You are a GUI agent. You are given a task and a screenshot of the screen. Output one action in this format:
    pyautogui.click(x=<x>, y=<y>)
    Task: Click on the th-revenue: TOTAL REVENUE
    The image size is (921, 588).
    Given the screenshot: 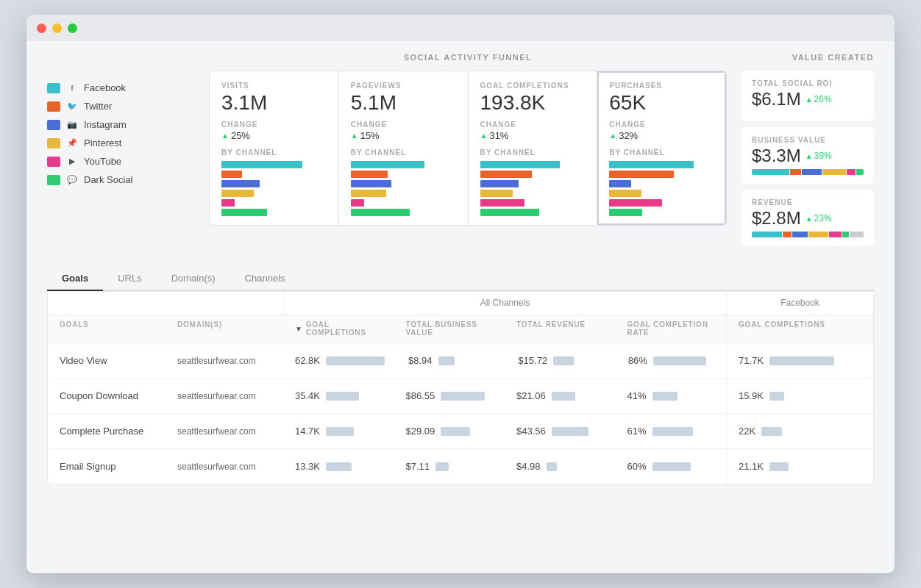 What is the action you would take?
    pyautogui.click(x=561, y=329)
    